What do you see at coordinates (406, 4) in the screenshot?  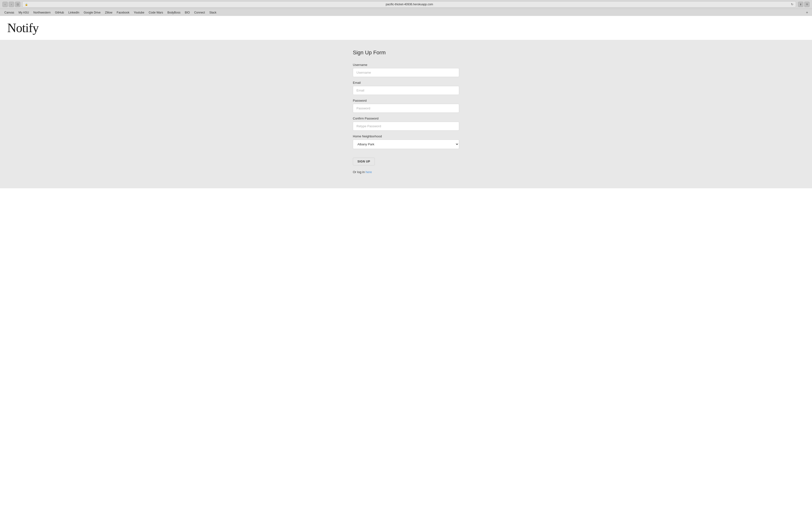 I see `browser-titlebar: ‹ › ⊡ 🔒 pacific-thicket-40936.herokuapp.…` at bounding box center [406, 4].